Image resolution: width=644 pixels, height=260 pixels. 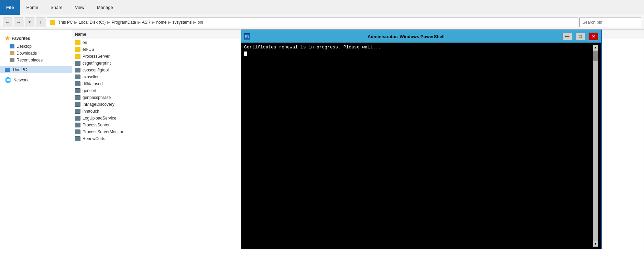 I want to click on ps-minimize-button: —, so click(x=567, y=36).